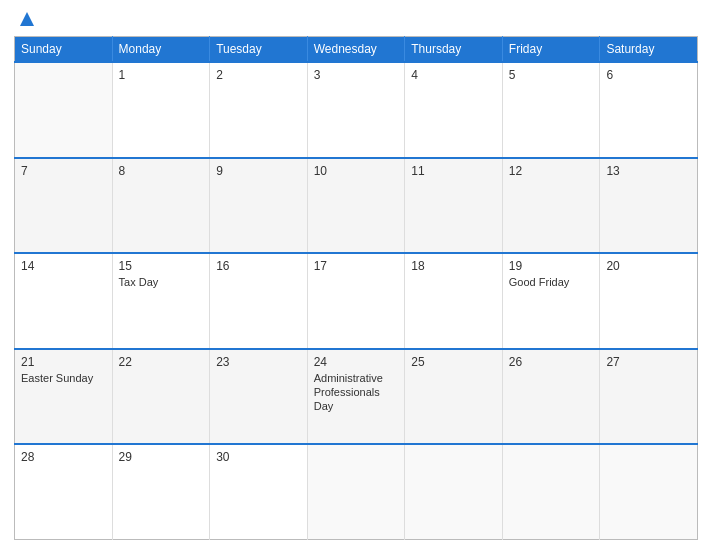 Image resolution: width=712 pixels, height=550 pixels. What do you see at coordinates (356, 50) in the screenshot?
I see `calendar-col-wednesday: Wednesday` at bounding box center [356, 50].